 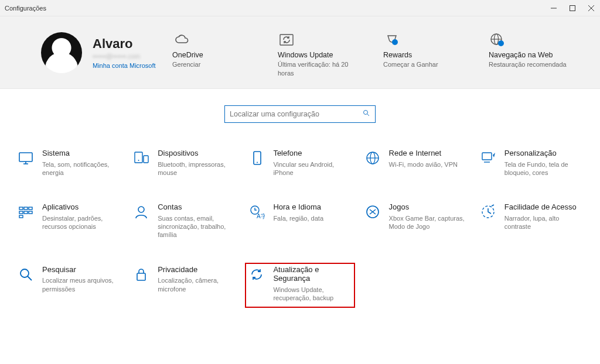 What do you see at coordinates (416, 222) in the screenshot?
I see `category-jogos: JogosXbox Game Bar, capturas, Modo de Jo…` at bounding box center [416, 222].